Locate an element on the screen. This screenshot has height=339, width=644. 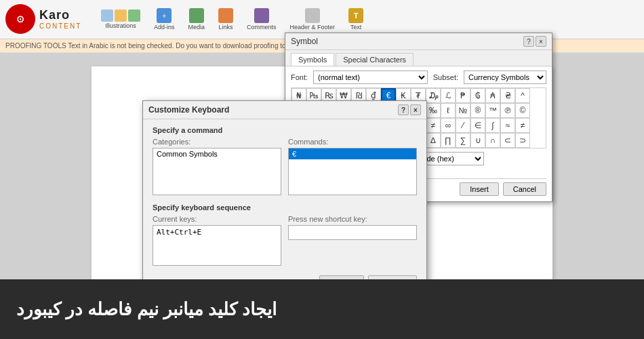
symbol-cell: ₱ is located at coordinates (463, 96).